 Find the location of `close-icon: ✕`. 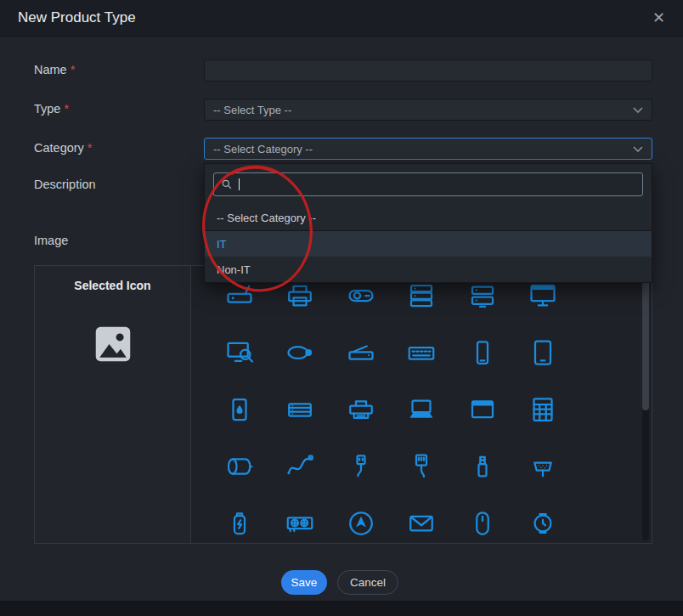

close-icon: ✕ is located at coordinates (659, 18).